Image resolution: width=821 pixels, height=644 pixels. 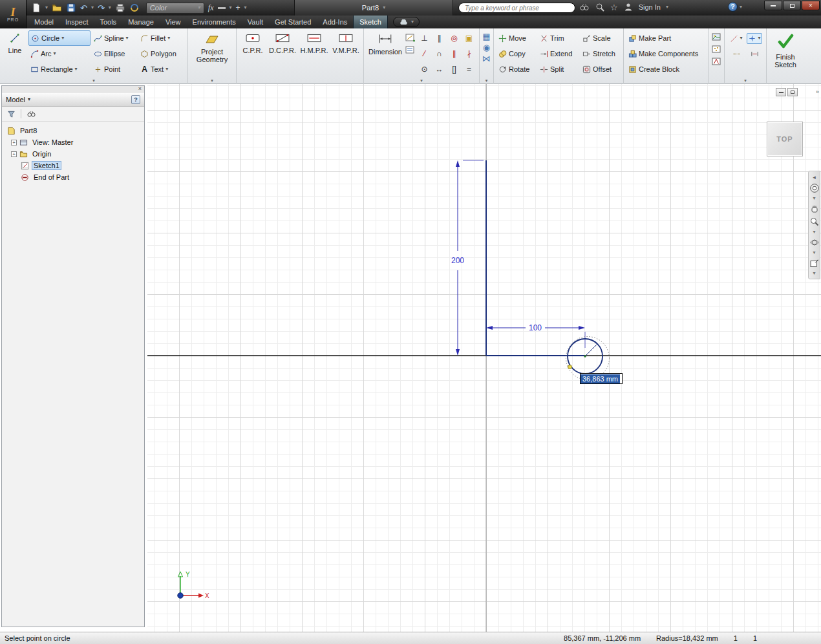 What do you see at coordinates (454, 38) in the screenshot?
I see `concentric-constraint-icon: ◎` at bounding box center [454, 38].